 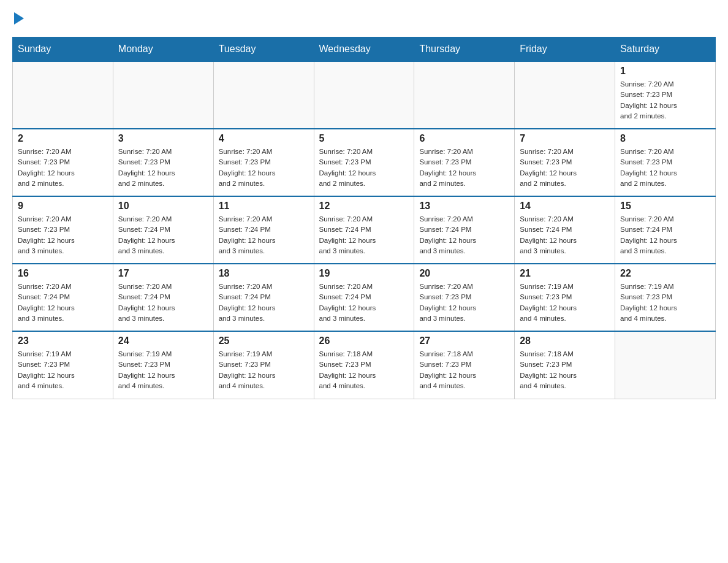 What do you see at coordinates (464, 297) in the screenshot?
I see `calendar-cell: 20Sunrise: 7:20 AM Sunset: 7:23 PM Dayli…` at bounding box center [464, 297].